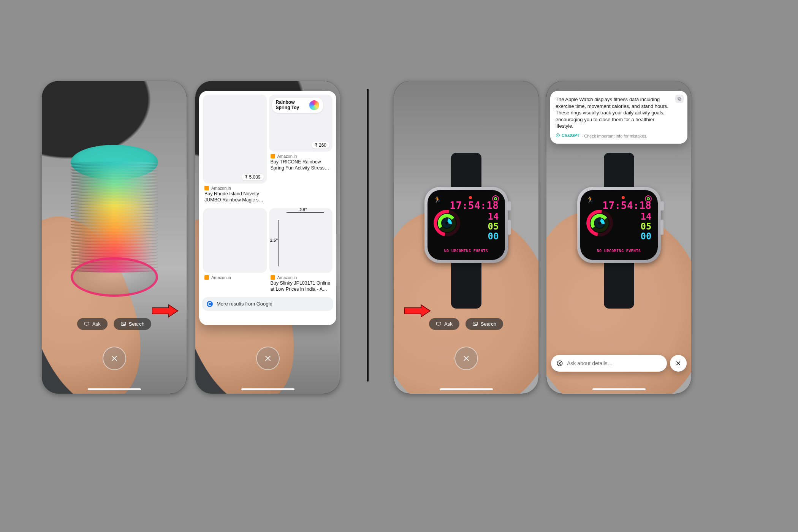 The width and height of the screenshot is (798, 532). Describe the element at coordinates (301, 166) in the screenshot. I see `result-title: Buy TRICONE Rainbow Spring Fun Activity …` at that location.